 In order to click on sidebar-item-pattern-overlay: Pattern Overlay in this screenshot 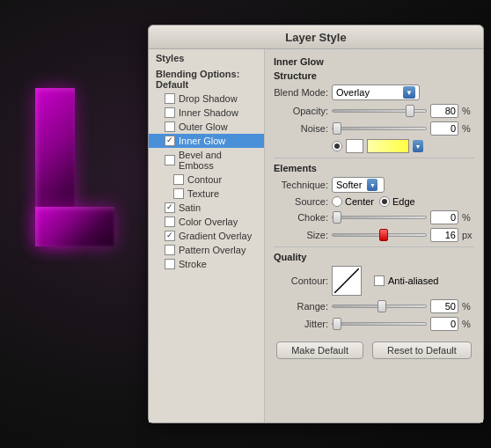, I will do `click(206, 250)`.